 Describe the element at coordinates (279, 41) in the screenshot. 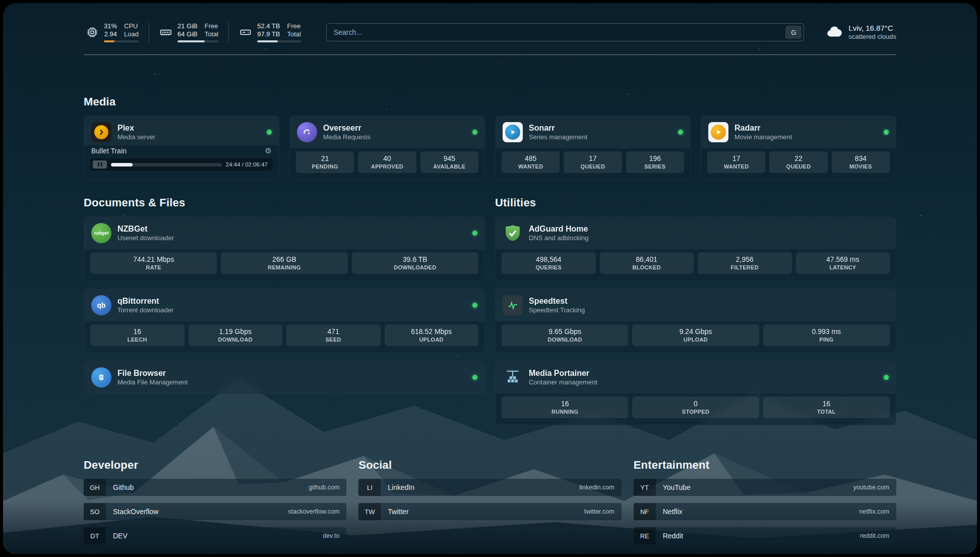

I see `disk-usage-bar` at that location.